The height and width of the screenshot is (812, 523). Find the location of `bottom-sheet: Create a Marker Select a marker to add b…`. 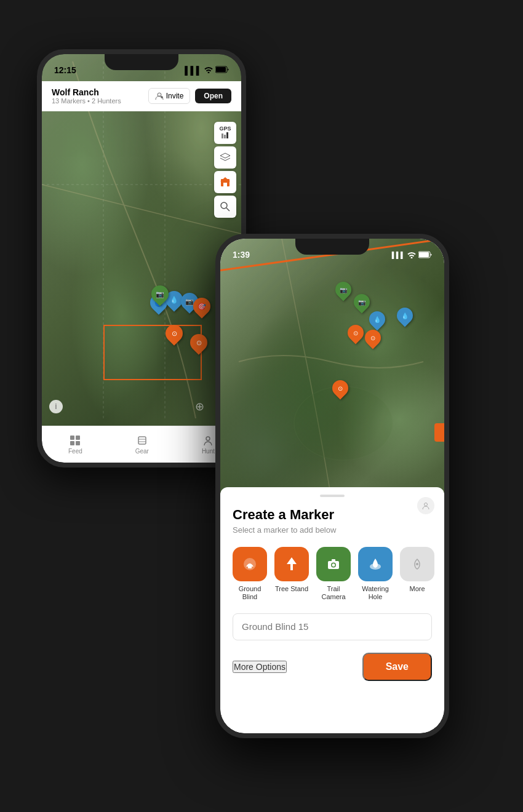

bottom-sheet: Create a Marker Select a marker to add b… is located at coordinates (332, 610).